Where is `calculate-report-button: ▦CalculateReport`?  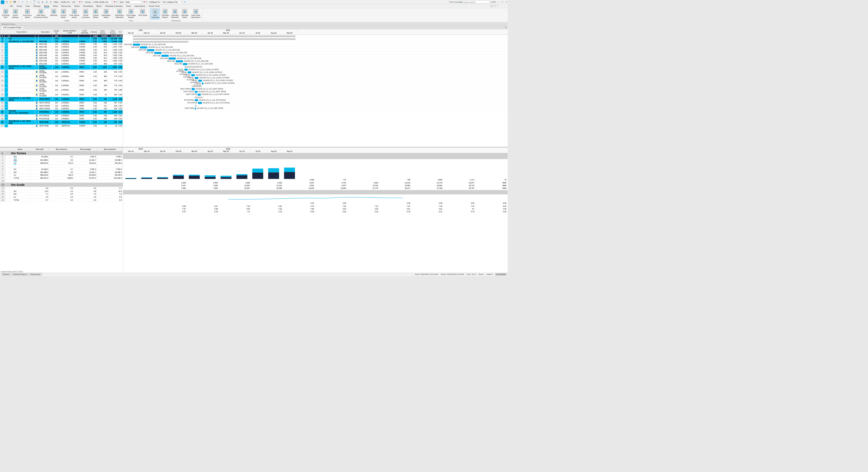
calculate-report-button: ▦CalculateReport is located at coordinates (165, 14).